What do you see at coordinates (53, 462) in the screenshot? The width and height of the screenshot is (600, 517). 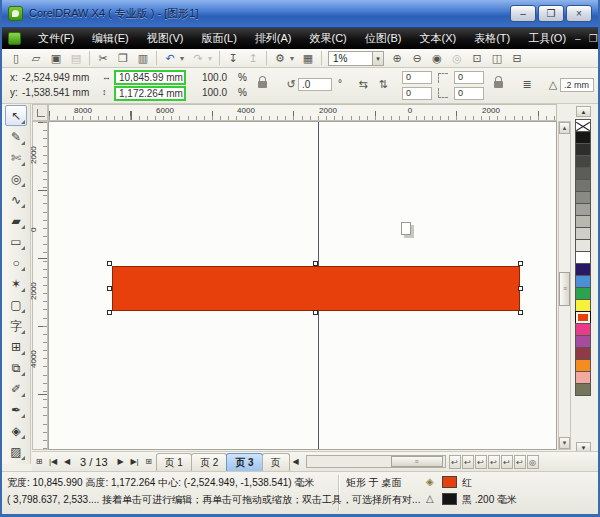 I see `first-page-icon: |◀` at bounding box center [53, 462].